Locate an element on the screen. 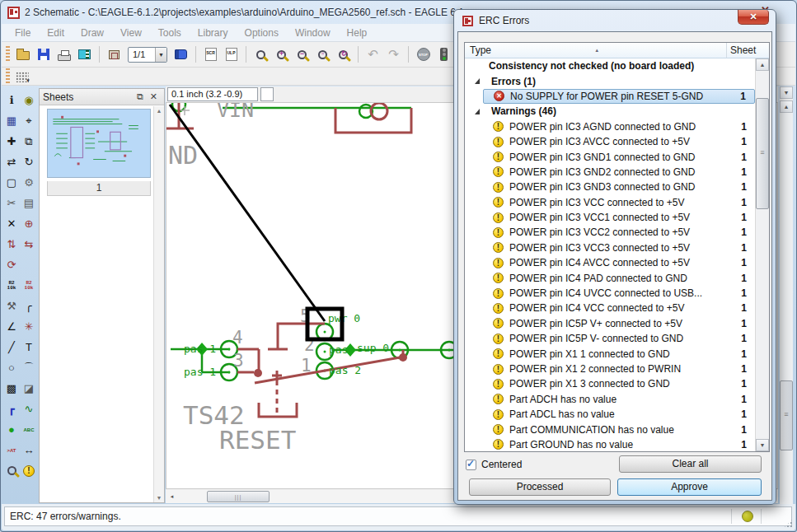  erc-row: ! POWER pin X1 2 connected to PWRIN 1 is located at coordinates (610, 369).